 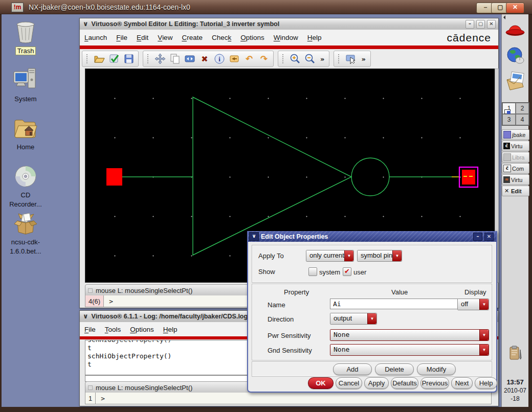 I want to click on redhat-menu-button, so click(x=515, y=32).